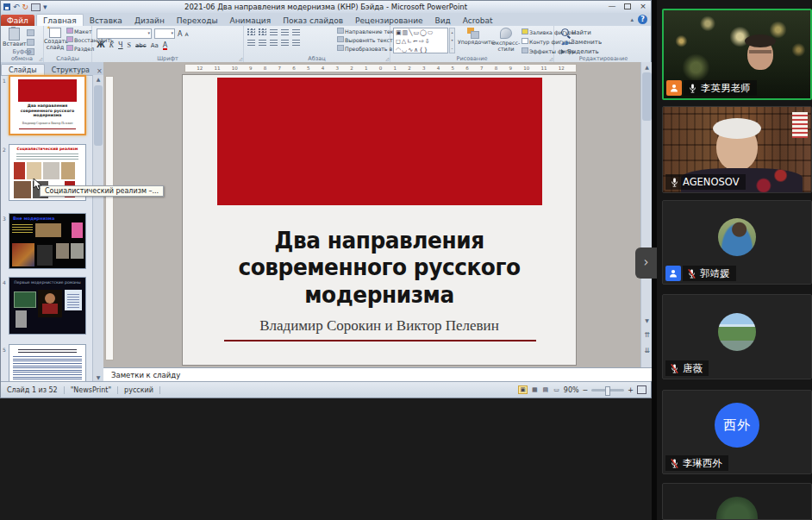  I want to click on font-dialog-launcher: ◿, so click(240, 59).